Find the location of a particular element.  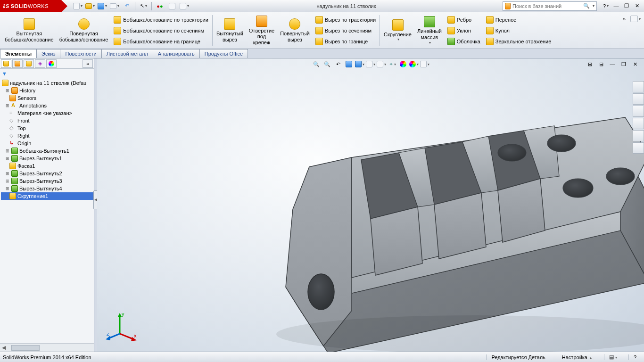

tree-hscroll: ◀ is located at coordinates (47, 347).